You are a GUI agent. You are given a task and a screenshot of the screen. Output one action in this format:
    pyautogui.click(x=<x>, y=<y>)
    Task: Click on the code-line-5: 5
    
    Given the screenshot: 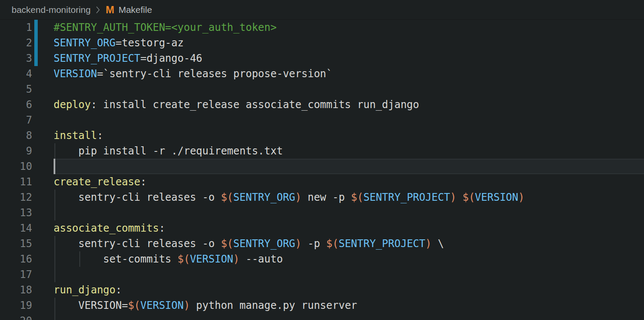 What is the action you would take?
    pyautogui.click(x=322, y=89)
    